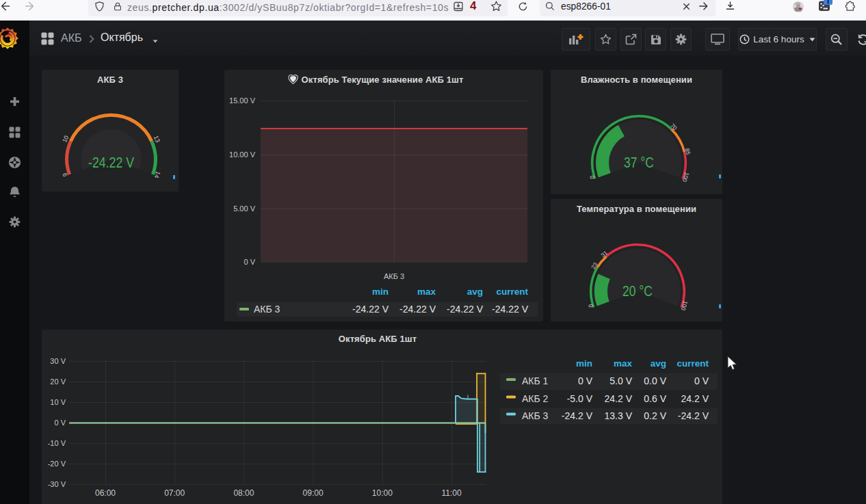  What do you see at coordinates (655, 381) in the screenshot?
I see `svg-text: 0.0 V` at bounding box center [655, 381].